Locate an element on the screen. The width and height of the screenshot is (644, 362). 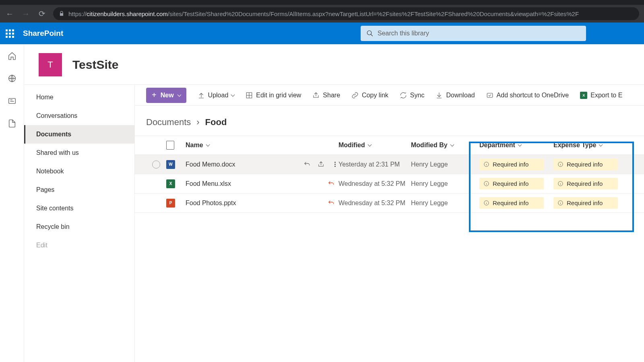
copy-link-button: Copy link is located at coordinates (370, 95).